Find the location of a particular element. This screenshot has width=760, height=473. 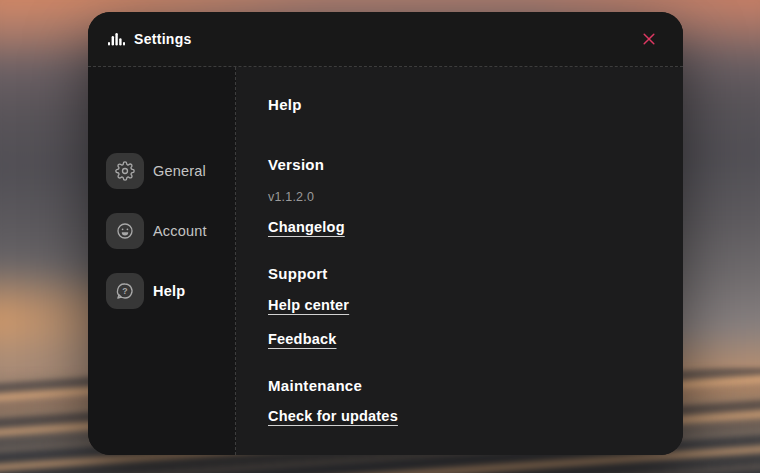

close-icon is located at coordinates (649, 39).